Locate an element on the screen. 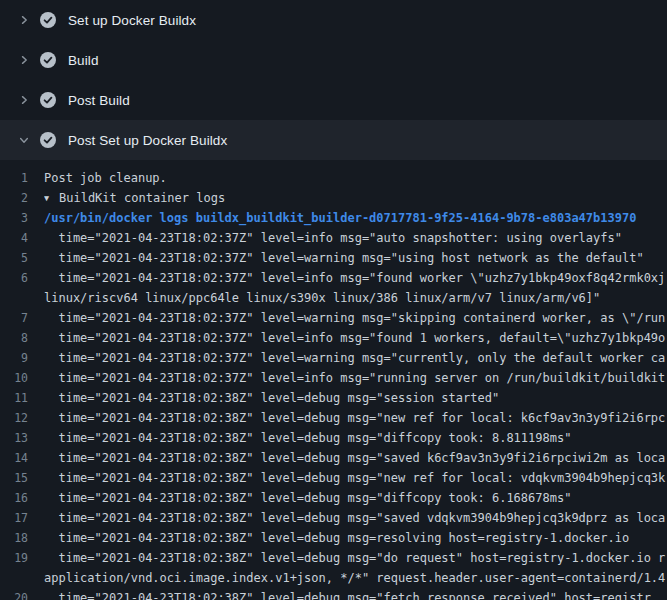 This screenshot has width=667, height=600. step-post-set-up-docker-buildx: Post Set up Docker Buildx is located at coordinates (334, 140).